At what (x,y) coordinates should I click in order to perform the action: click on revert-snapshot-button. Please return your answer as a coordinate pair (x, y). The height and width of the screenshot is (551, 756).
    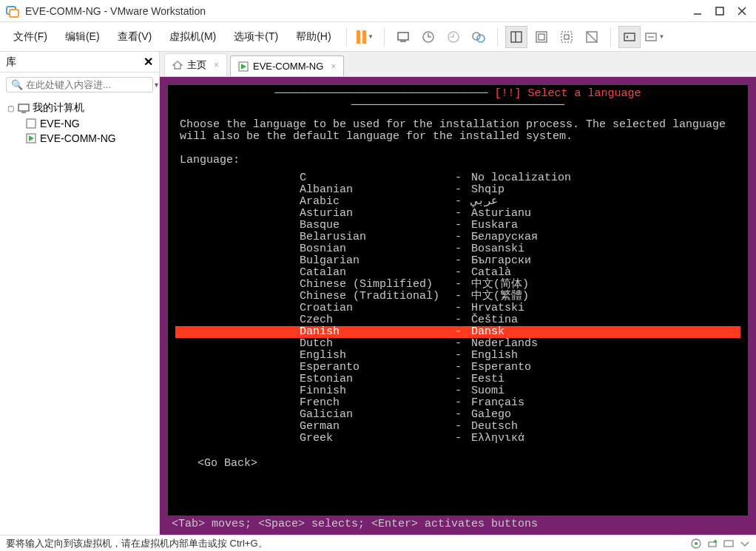
    Looking at the image, I should click on (453, 37).